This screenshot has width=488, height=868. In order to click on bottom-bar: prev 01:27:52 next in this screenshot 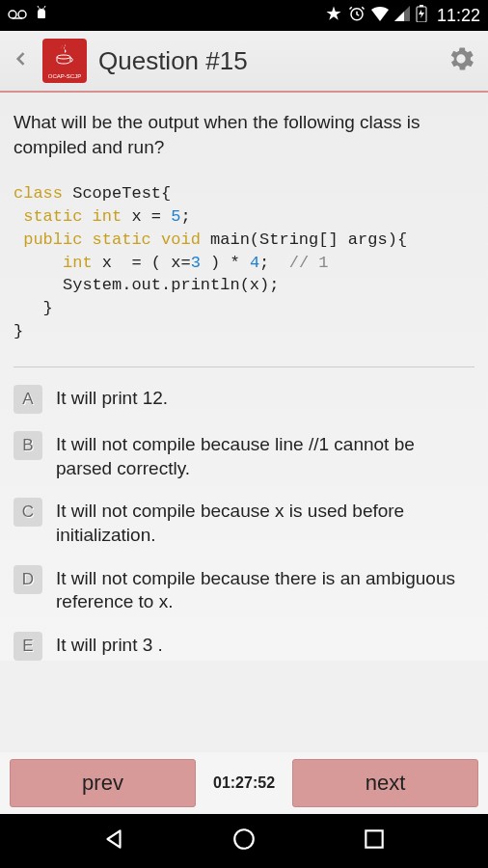, I will do `click(244, 783)`.